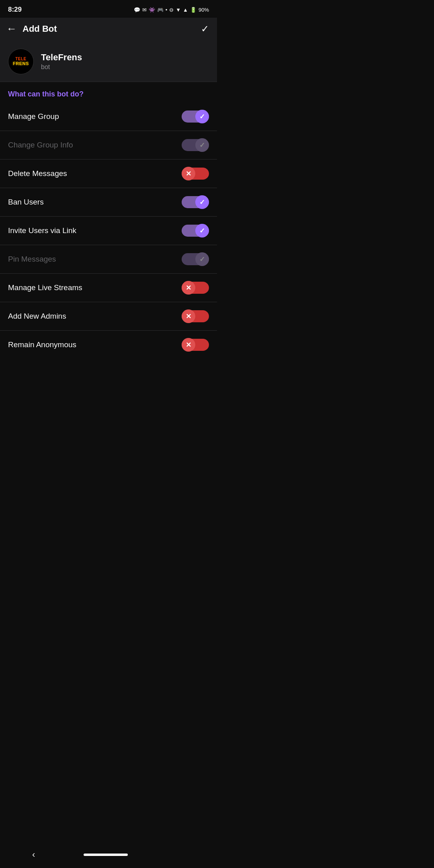  Describe the element at coordinates (108, 317) in the screenshot. I see `permission-row-add-new-admins: Add New Admins ✕` at that location.